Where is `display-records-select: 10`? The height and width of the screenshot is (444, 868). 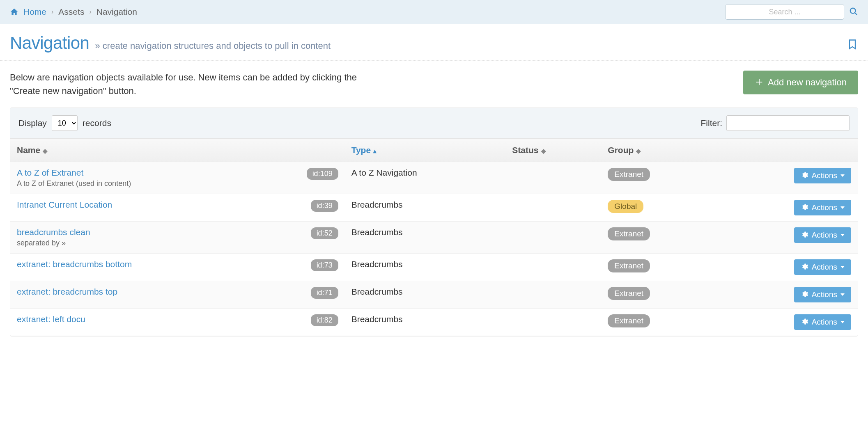
display-records-select: 10 is located at coordinates (65, 123).